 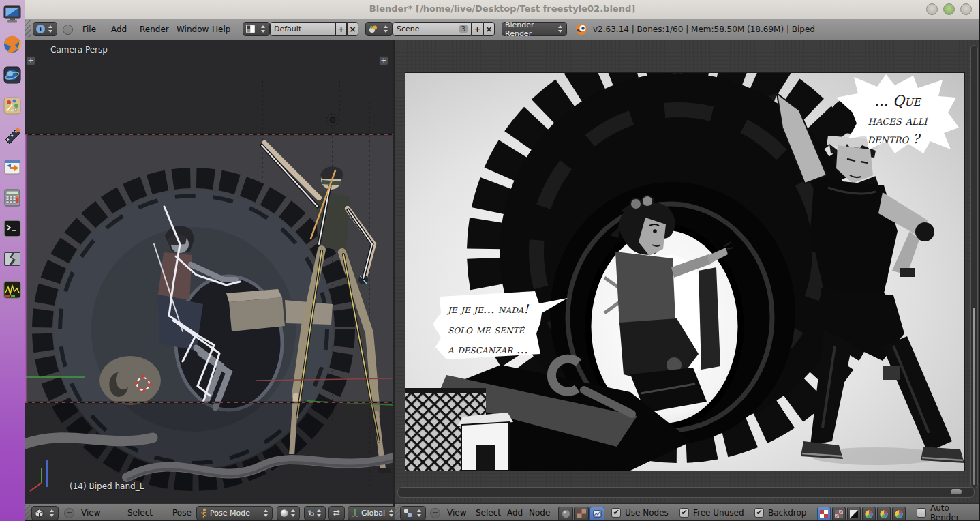 I want to click on scene-icon, so click(x=373, y=29).